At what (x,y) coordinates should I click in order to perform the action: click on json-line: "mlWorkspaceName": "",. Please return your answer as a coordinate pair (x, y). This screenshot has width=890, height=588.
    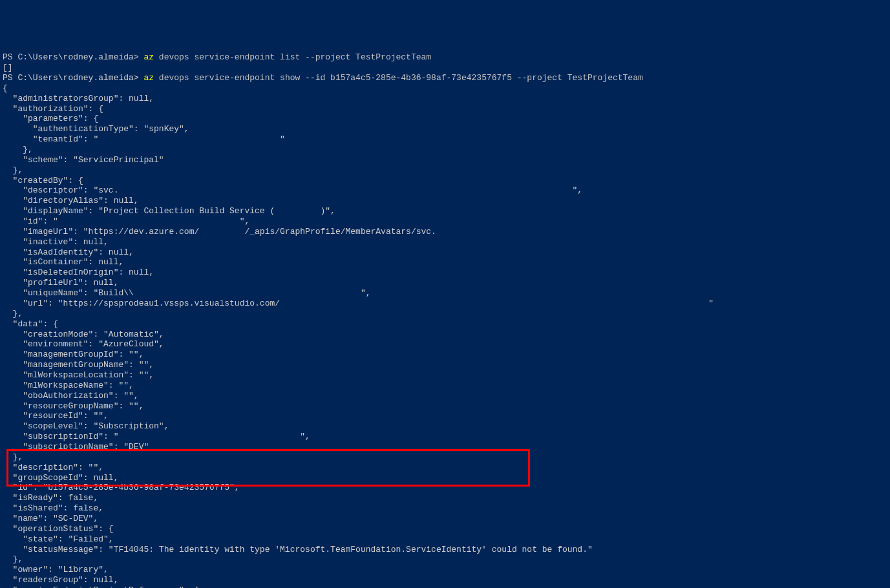
    Looking at the image, I should click on (445, 386).